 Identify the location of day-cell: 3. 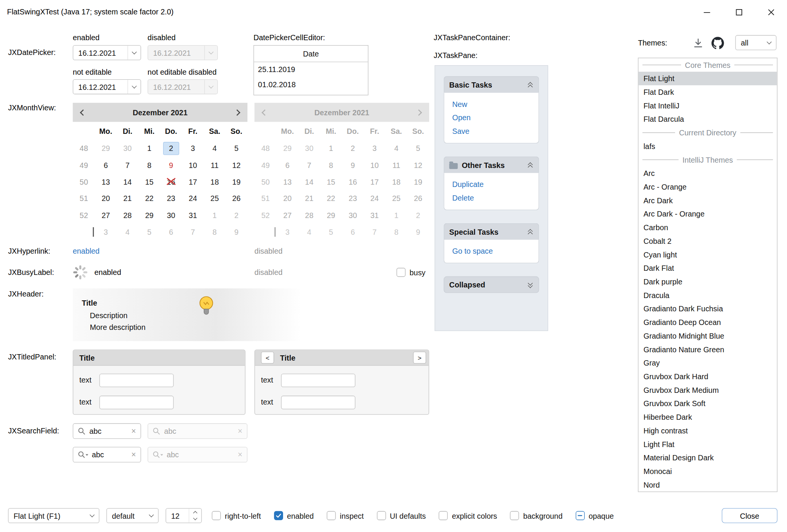
(193, 148).